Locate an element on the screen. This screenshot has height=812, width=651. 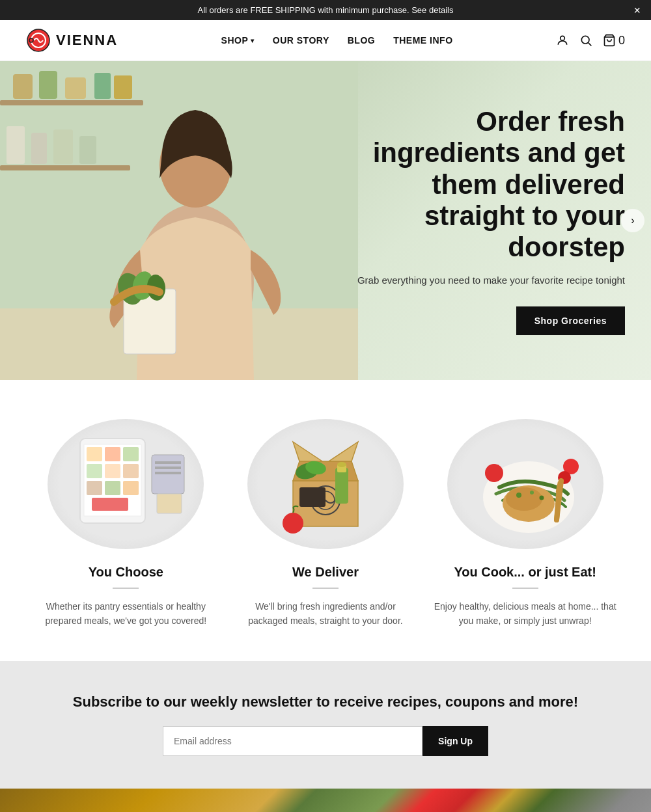
hero-content: Order fresh ingredients and get them del… is located at coordinates (488, 221).